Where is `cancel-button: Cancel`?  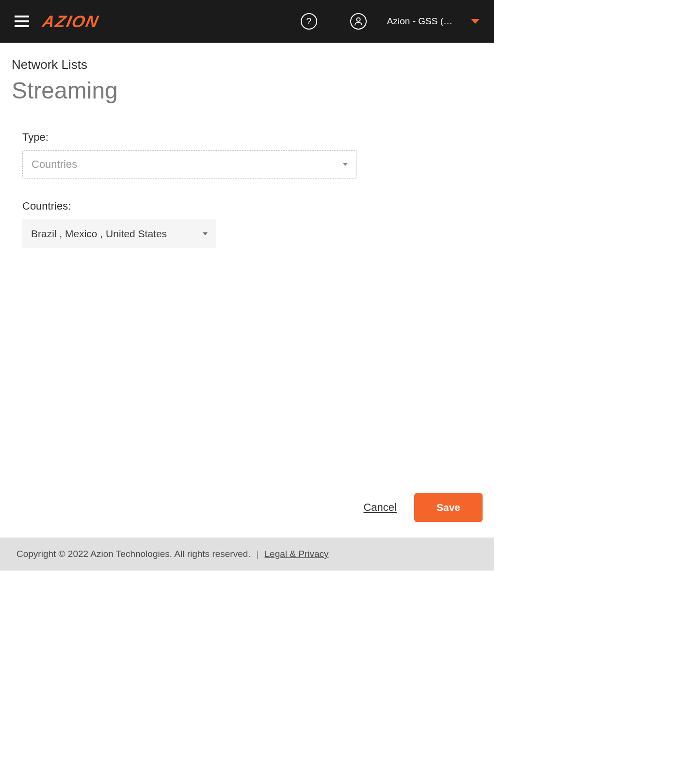 cancel-button: Cancel is located at coordinates (380, 507).